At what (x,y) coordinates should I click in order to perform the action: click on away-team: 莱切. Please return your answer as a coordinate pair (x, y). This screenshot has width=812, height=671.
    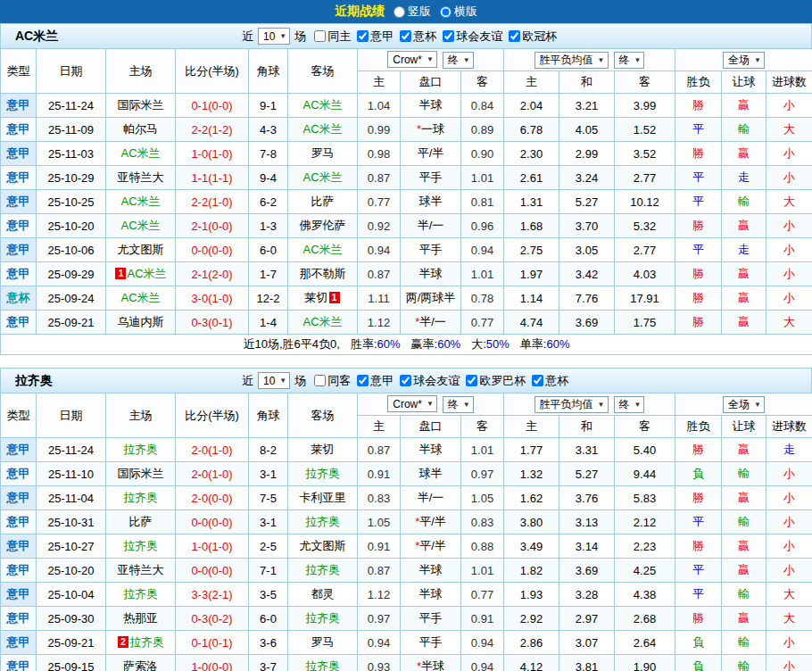
    Looking at the image, I should click on (323, 450).